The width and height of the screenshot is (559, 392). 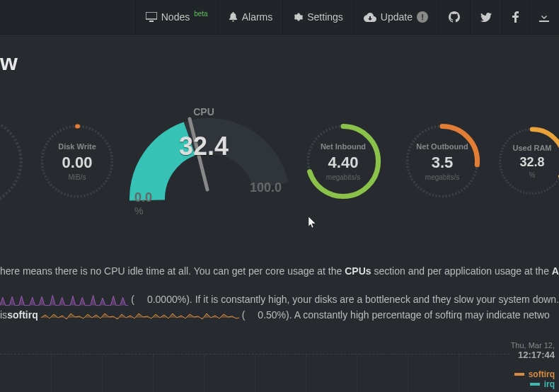 I want to click on beta-badge: beta, so click(x=201, y=14).